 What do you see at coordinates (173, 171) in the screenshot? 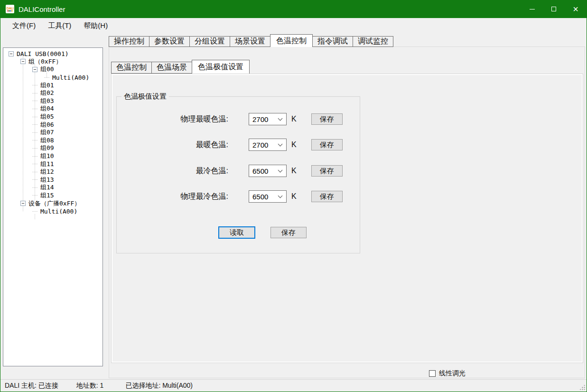
I see `coolest-label: 最冷色温:` at bounding box center [173, 171].